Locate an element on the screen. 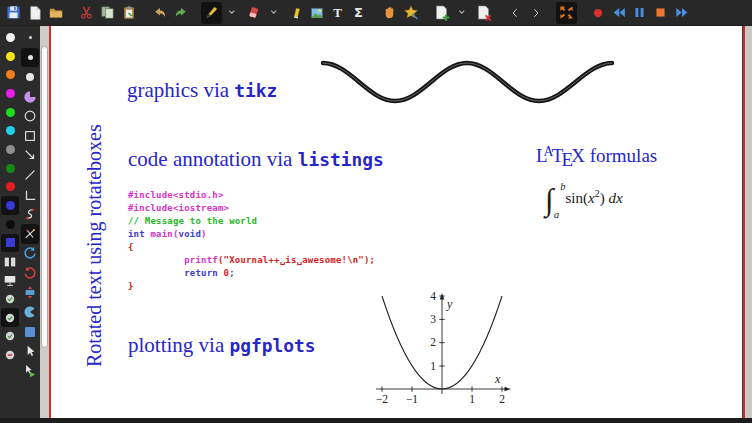 This screenshot has width=752, height=423. color-red-button is located at coordinates (10, 188).